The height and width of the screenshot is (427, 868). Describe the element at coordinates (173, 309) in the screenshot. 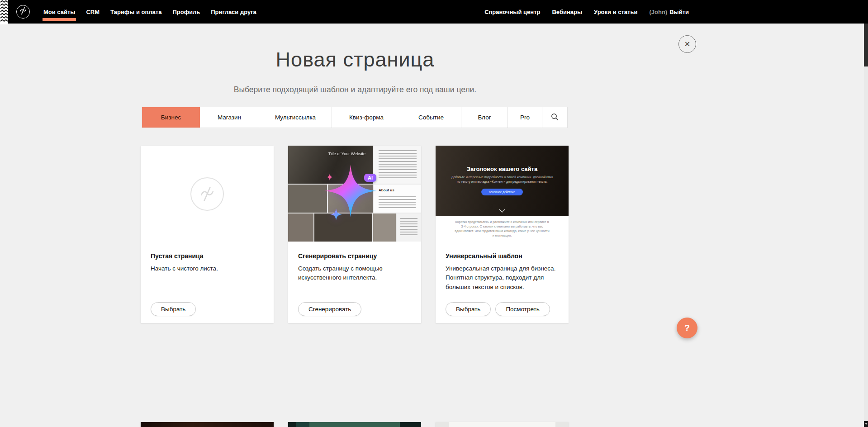

I see `card-actions: Выбрать` at that location.